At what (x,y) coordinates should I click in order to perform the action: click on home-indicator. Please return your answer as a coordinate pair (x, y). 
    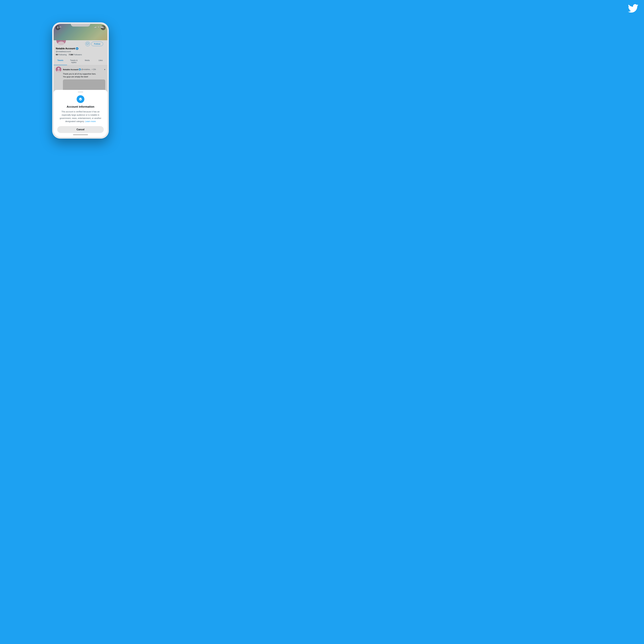
    Looking at the image, I should click on (81, 135).